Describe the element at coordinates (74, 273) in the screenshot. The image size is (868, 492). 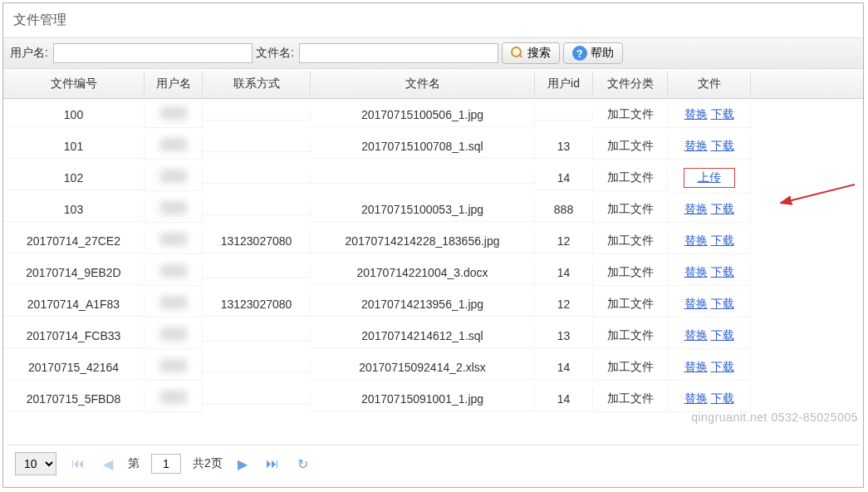
I see `cell-id: 20170714_9EB2D` at that location.